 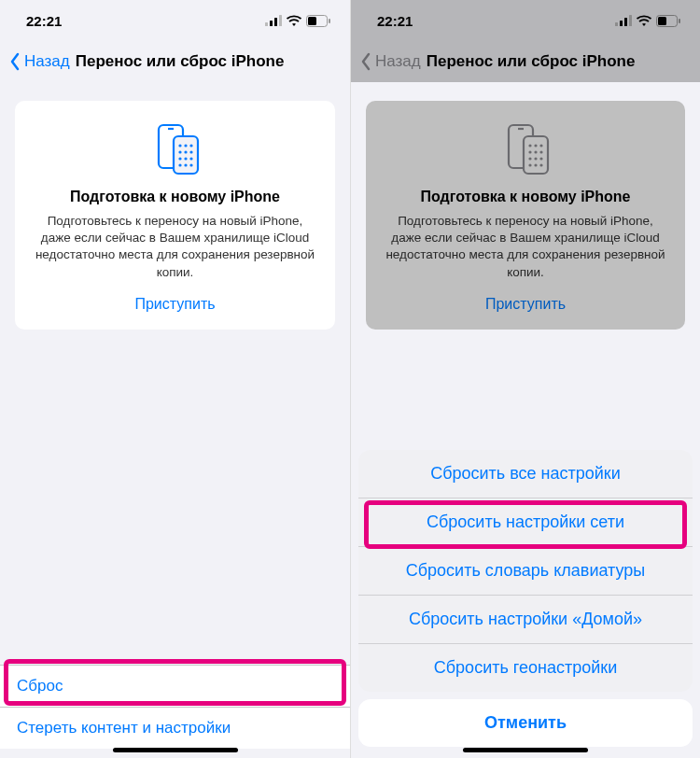 What do you see at coordinates (175, 707) in the screenshot?
I see `bottom-list: Сброс Стереть контент и настройки` at bounding box center [175, 707].